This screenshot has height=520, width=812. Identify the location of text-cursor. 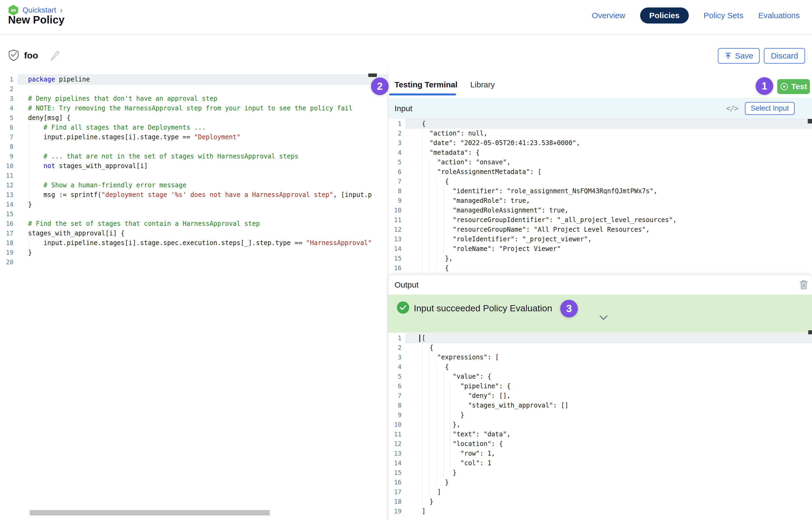
(420, 338).